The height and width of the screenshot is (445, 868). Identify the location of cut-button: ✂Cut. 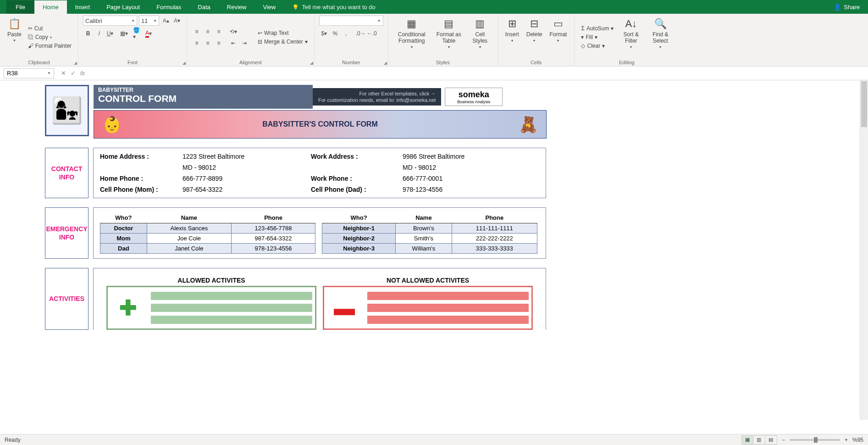
(50, 28).